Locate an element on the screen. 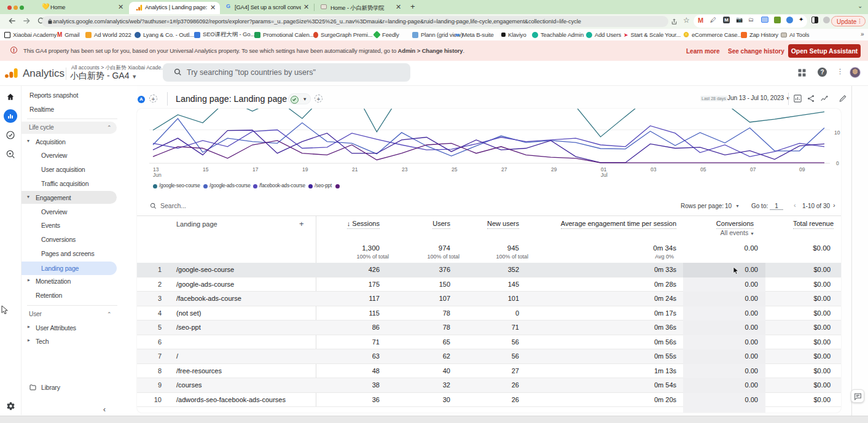 This screenshot has width=868, height=423. svg-text: Jun is located at coordinates (157, 175).